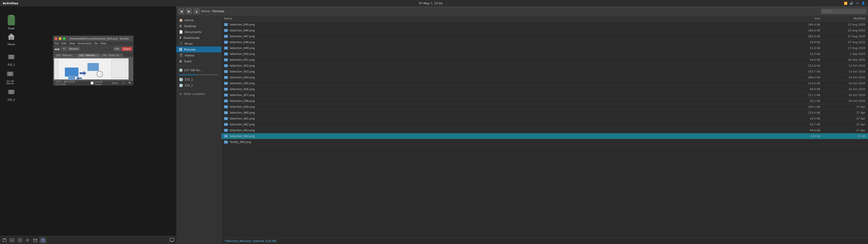 The width and height of the screenshot is (868, 244). I want to click on include-cursor-checkbox: Include Cursor, so click(99, 83).